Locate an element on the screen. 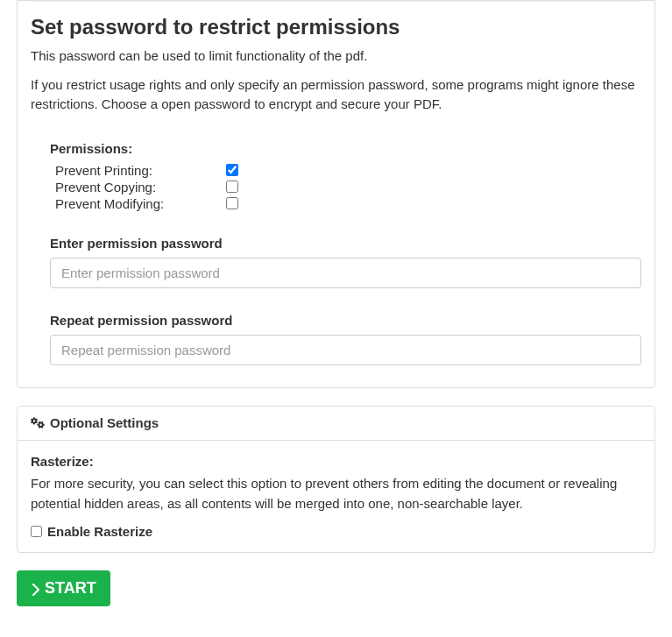  prevent-modifying-row: Prevent Modifying: is located at coordinates (349, 203).